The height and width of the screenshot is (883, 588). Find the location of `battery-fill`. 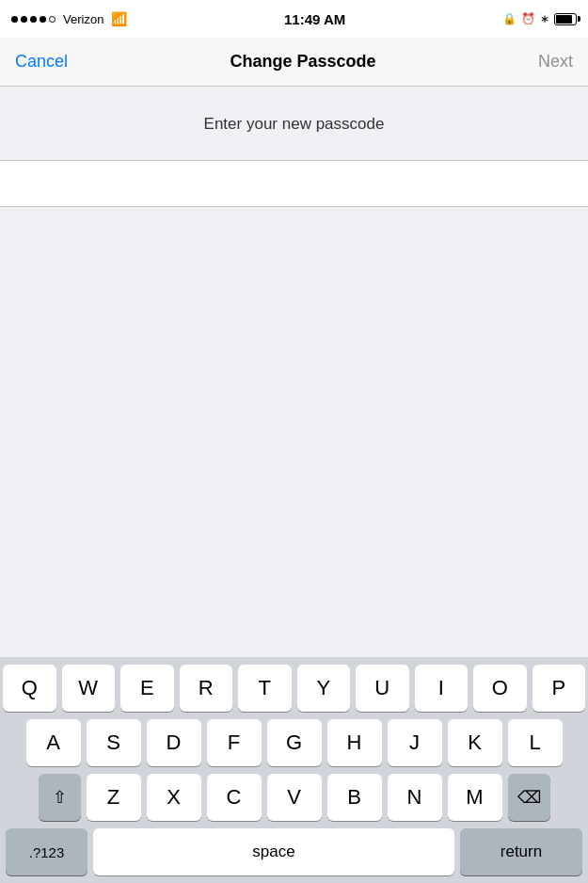

battery-fill is located at coordinates (564, 19).